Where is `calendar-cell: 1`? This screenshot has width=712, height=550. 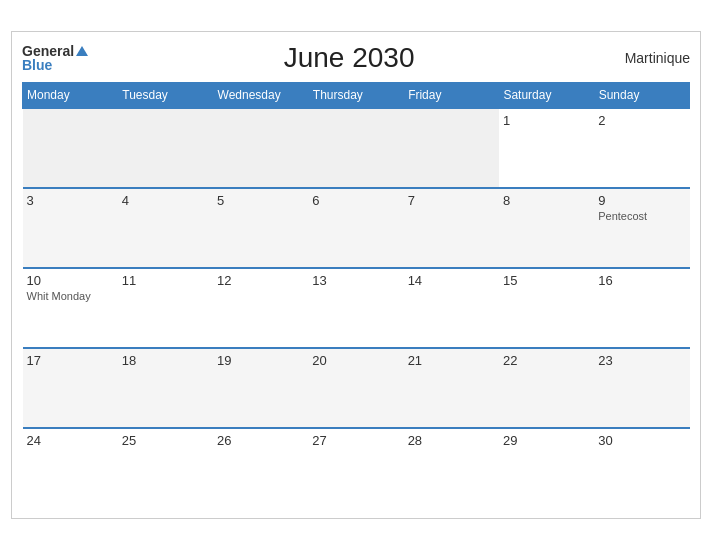 calendar-cell: 1 is located at coordinates (546, 148).